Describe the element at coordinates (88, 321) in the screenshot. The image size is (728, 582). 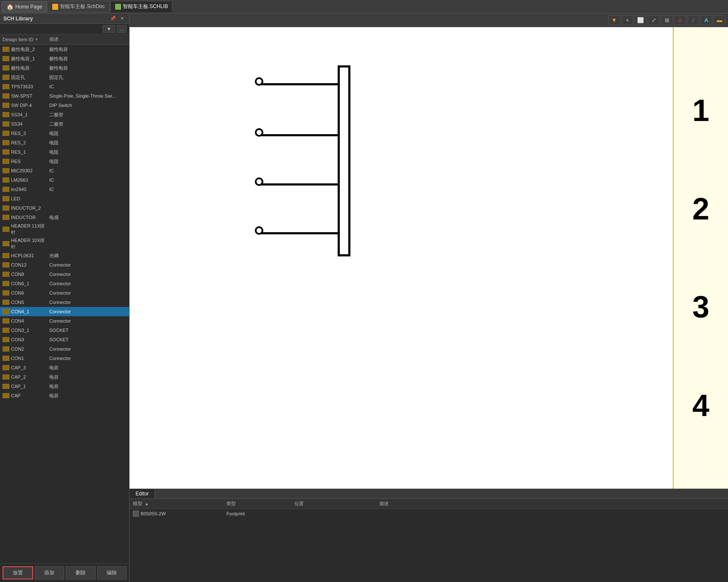
I see `component-desc: Connector` at that location.